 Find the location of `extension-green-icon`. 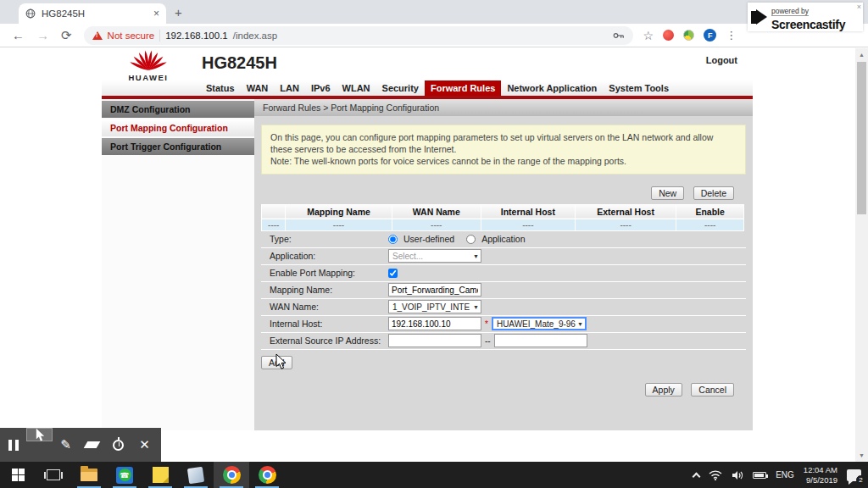

extension-green-icon is located at coordinates (688, 36).